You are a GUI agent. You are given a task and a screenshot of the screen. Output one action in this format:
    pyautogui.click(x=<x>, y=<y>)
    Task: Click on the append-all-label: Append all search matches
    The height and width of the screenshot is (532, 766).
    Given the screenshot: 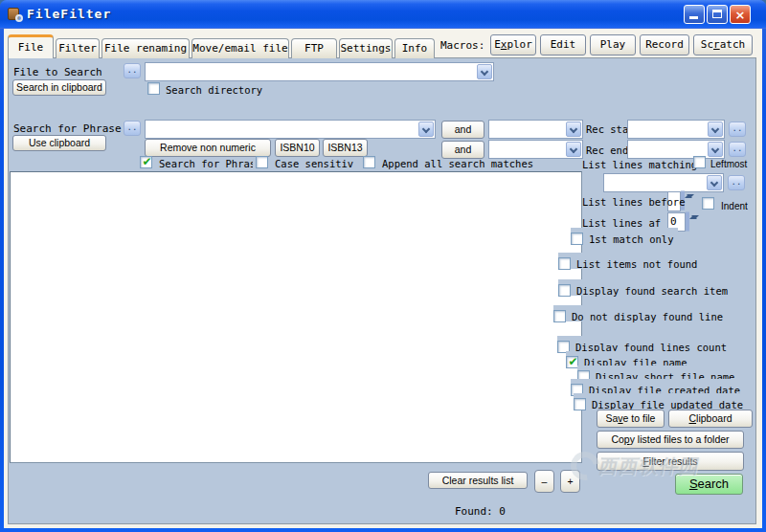 What is the action you would take?
    pyautogui.click(x=458, y=164)
    